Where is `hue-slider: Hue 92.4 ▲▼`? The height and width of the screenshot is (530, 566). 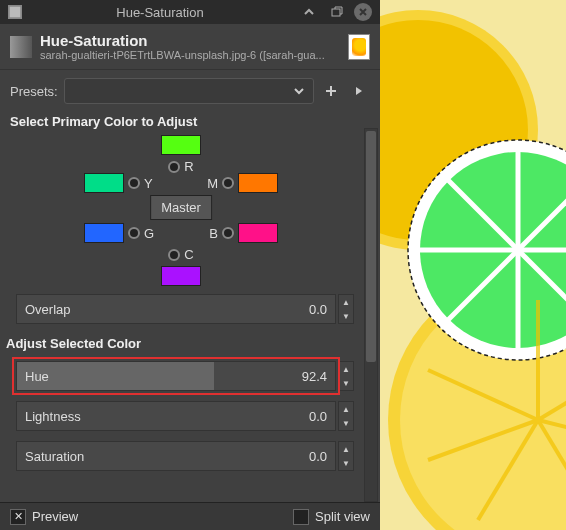 hue-slider: Hue 92.4 ▲▼ is located at coordinates (185, 376).